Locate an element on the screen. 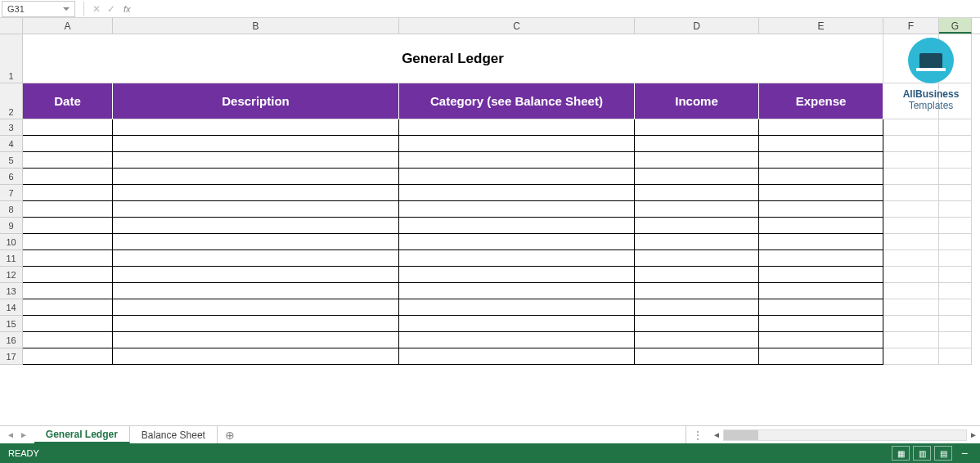 This screenshot has height=463, width=980. page-layout-view-icon: ▥ is located at coordinates (922, 453).